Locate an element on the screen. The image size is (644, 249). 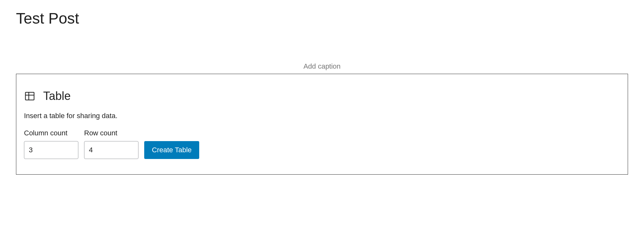
block-description: Insert a table for sharing data. is located at coordinates (322, 116).